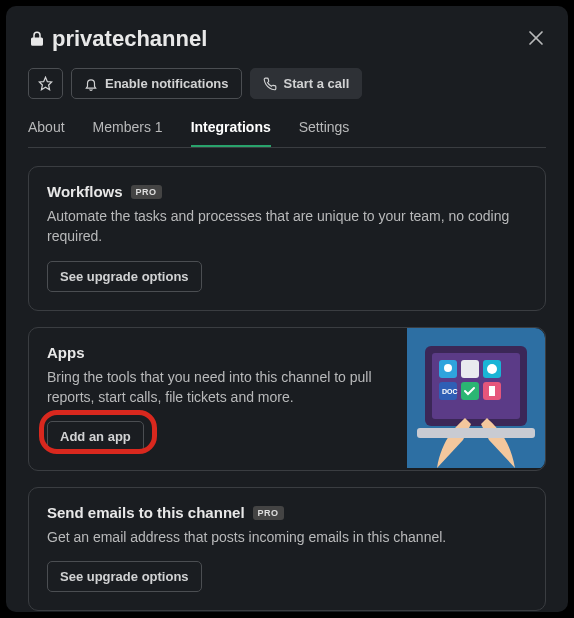 The width and height of the screenshot is (574, 618). Describe the element at coordinates (85, 192) in the screenshot. I see `workflows-title: Workflows` at that location.